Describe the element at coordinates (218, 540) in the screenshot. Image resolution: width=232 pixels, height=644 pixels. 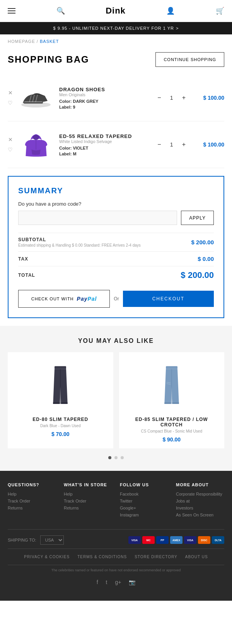
I see `delta-icon: DLTA` at that location.